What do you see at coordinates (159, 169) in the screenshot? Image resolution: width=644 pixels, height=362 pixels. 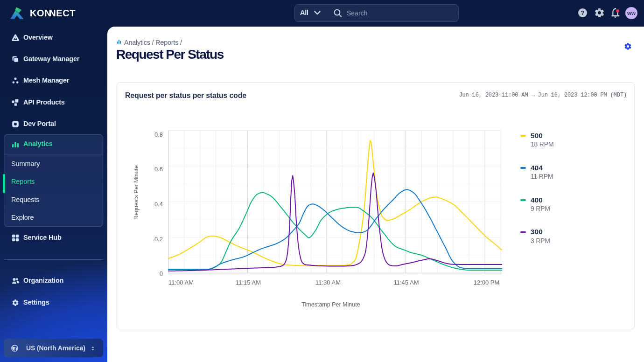 I see `svg-text: 0.6` at bounding box center [159, 169].